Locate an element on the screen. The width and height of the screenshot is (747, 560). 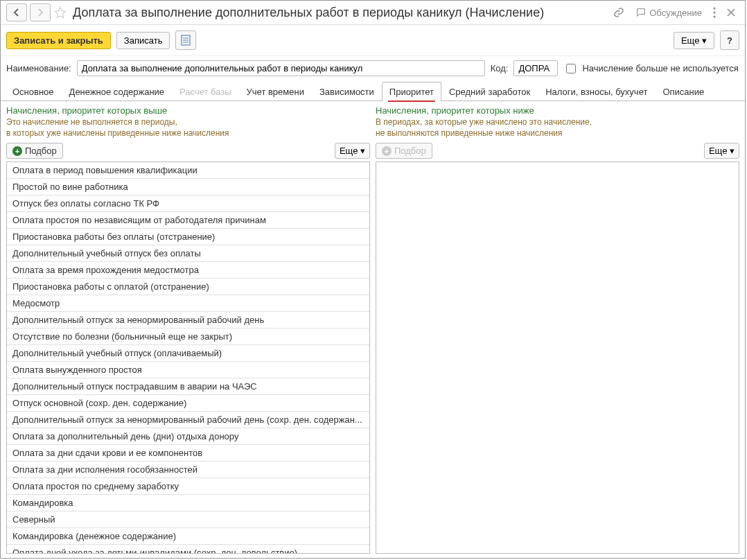
lower-desc: В периодах, за которые уже начислено это… is located at coordinates (557, 128).